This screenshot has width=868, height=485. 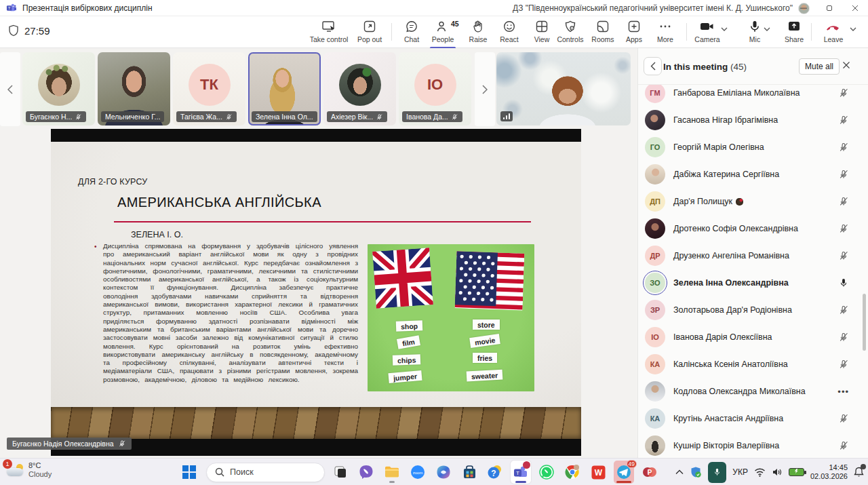 I want to click on people-count-badge: 45, so click(x=455, y=24).